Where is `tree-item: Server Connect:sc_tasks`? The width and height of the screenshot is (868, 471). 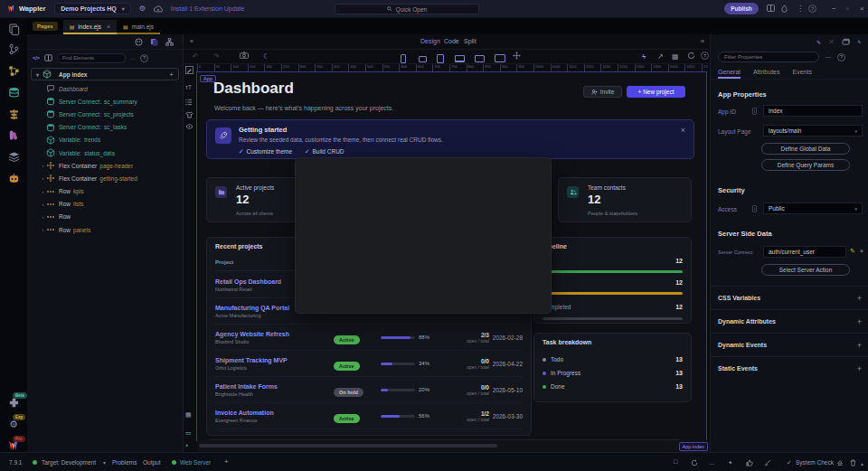 tree-item: Server Connect:sc_tasks is located at coordinates (105, 127).